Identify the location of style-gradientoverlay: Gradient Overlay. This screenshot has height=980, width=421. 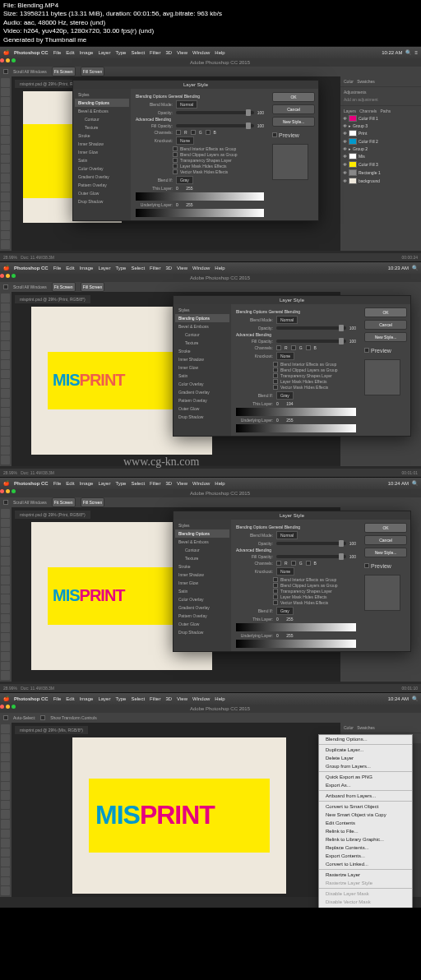
(102, 177).